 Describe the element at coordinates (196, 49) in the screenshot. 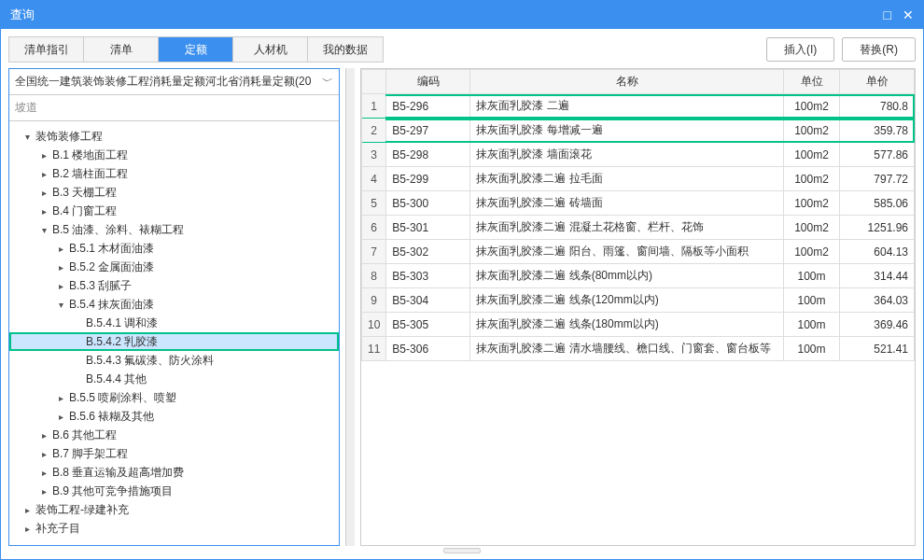

I see `tab-2: 定额` at that location.